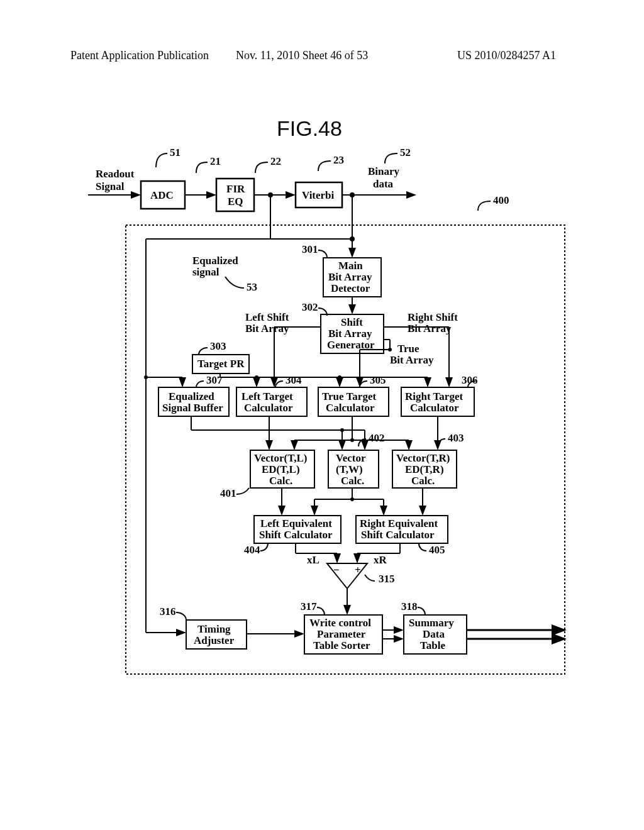 This screenshot has width=644, height=830. Describe the element at coordinates (110, 186) in the screenshot. I see `readout-signal-label-2: Signal` at that location.